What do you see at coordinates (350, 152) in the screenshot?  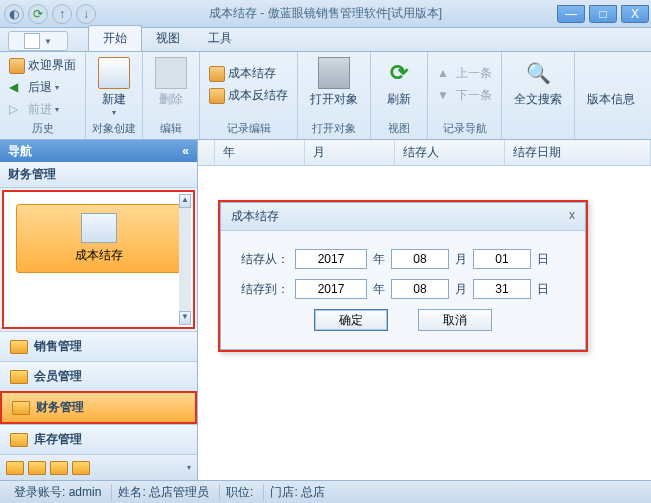 I see `th-month: 月` at bounding box center [350, 152].